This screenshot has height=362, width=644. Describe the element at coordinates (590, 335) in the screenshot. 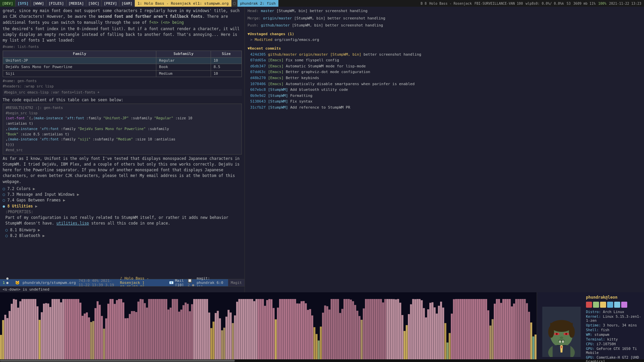

I see `wm-label: WM:` at that location.